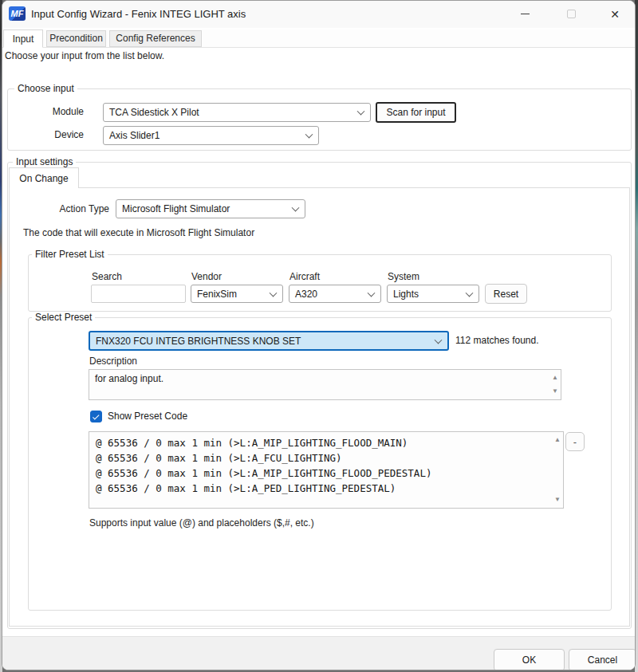 Image resolution: width=638 pixels, height=672 pixels. Describe the element at coordinates (107, 277) in the screenshot. I see `search-label: Search` at that location.